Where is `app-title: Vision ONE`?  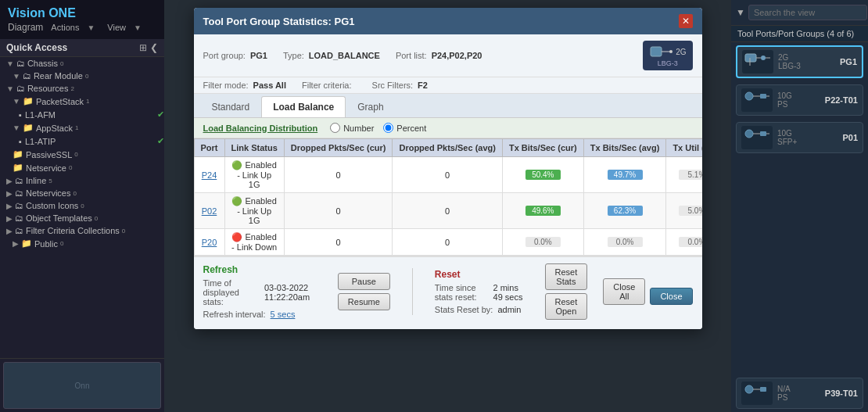
app-title: Vision ONE is located at coordinates (82, 13).